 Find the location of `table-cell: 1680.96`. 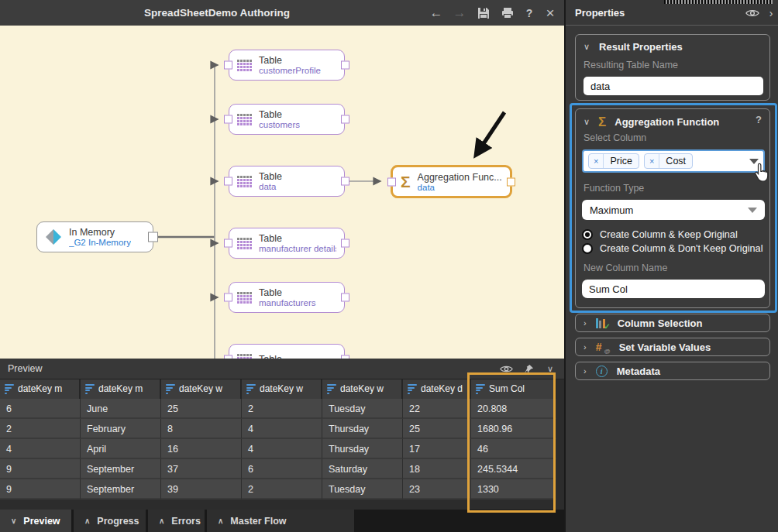

table-cell: 1680.96 is located at coordinates (514, 429).